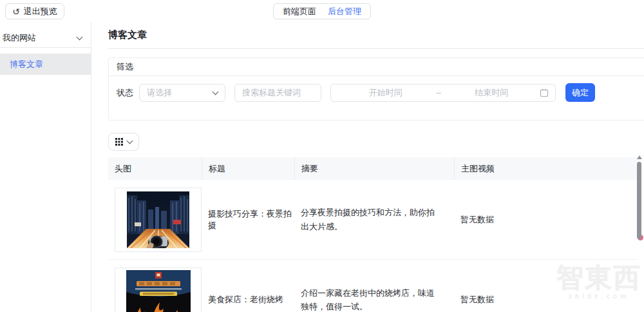 The width and height of the screenshot is (644, 312). Describe the element at coordinates (376, 35) in the screenshot. I see `page-title: 博客文章` at that location.